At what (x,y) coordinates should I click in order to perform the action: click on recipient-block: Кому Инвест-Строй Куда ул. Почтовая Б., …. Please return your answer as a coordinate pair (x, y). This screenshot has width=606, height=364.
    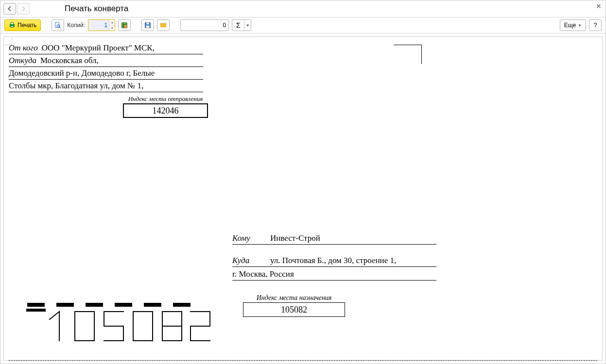
    Looking at the image, I should click on (334, 274).